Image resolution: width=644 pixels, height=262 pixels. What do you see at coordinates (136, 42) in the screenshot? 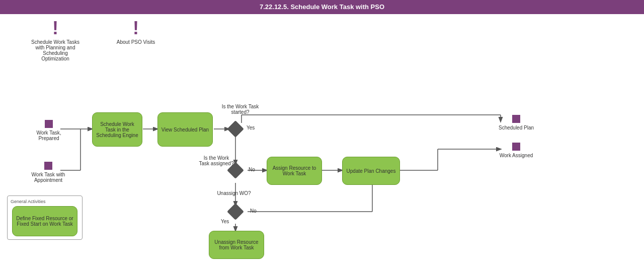
I see `about-pso-label: About PSO Visits` at bounding box center [136, 42].